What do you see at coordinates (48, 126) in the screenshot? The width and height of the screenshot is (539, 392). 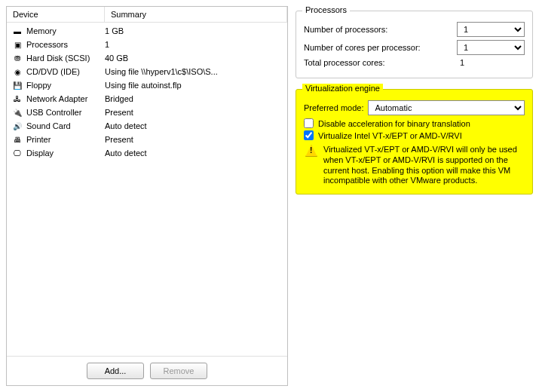 I see `device-name: Sound Card` at bounding box center [48, 126].